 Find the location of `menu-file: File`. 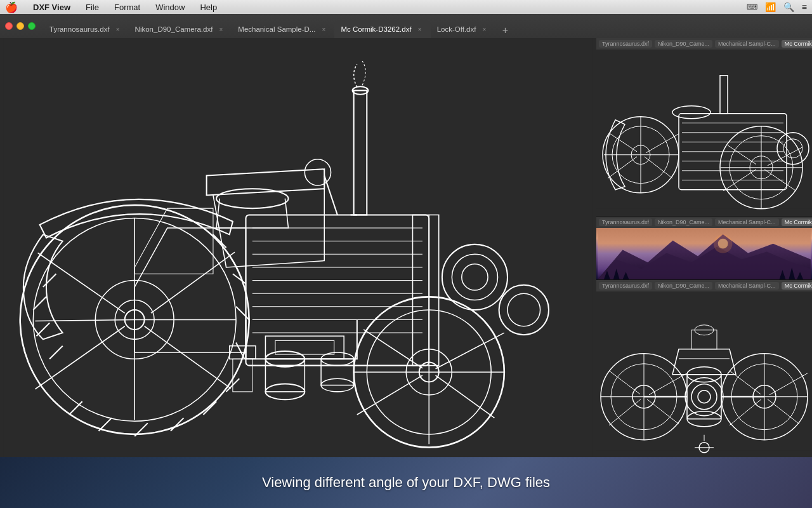

menu-file: File is located at coordinates (93, 8).